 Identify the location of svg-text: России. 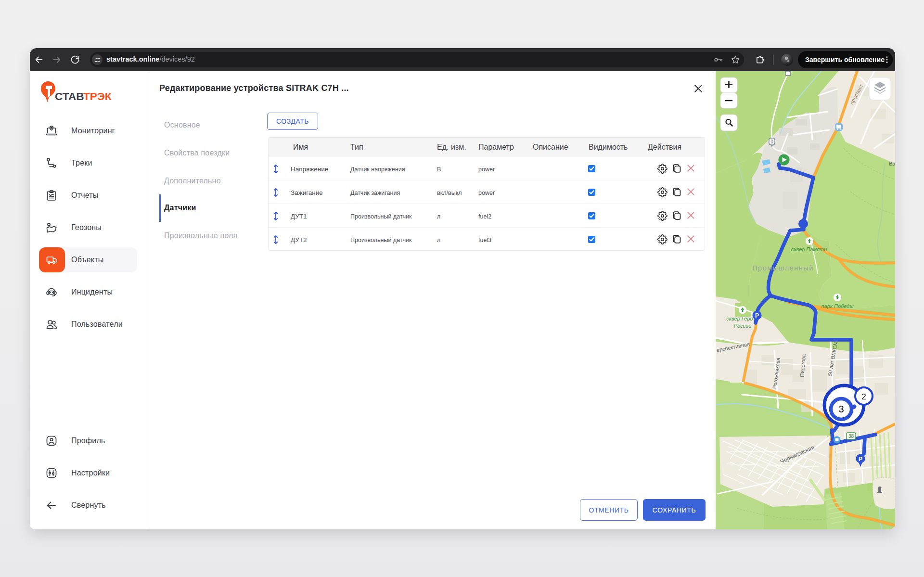
(743, 326).